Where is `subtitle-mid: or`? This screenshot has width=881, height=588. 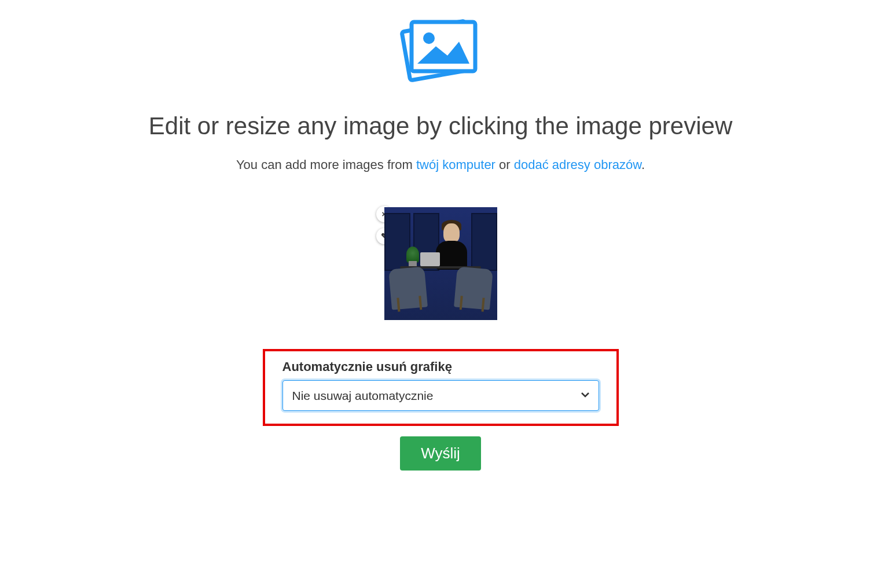
subtitle-mid: or is located at coordinates (505, 164).